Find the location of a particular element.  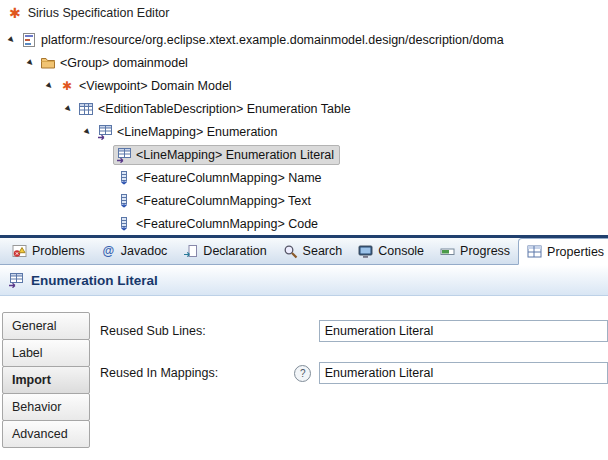

tree-item-feature-column-mapping-code: <FeatureColumnMapping> Code is located at coordinates (304, 224).